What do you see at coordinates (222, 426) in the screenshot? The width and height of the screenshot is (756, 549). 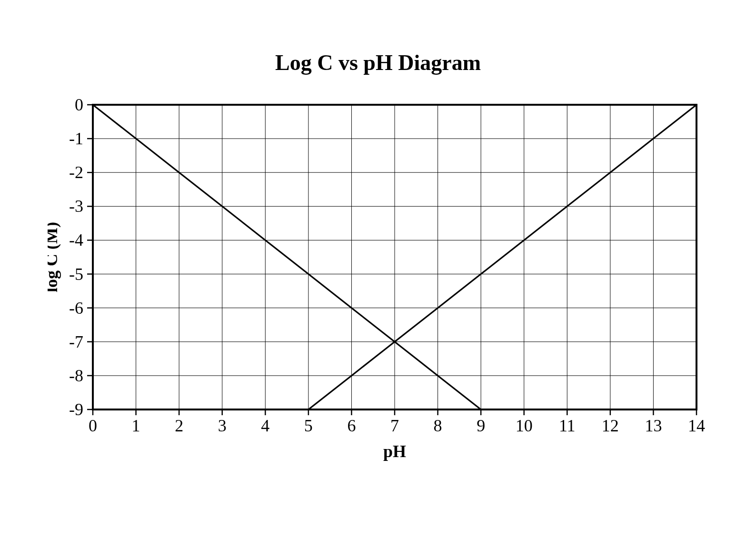 I see `svg-text: 3` at bounding box center [222, 426].